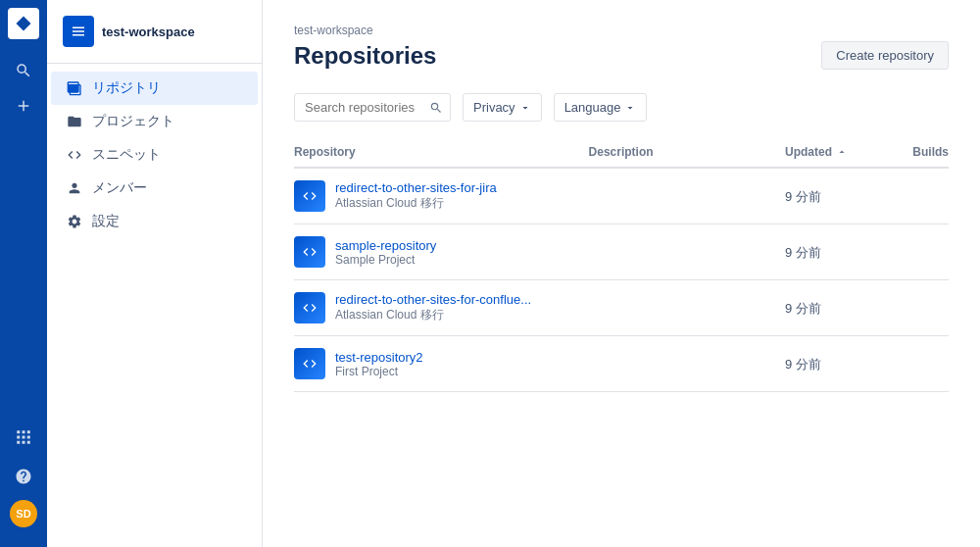  Describe the element at coordinates (24, 437) in the screenshot. I see `grid-icon-btn` at that location.